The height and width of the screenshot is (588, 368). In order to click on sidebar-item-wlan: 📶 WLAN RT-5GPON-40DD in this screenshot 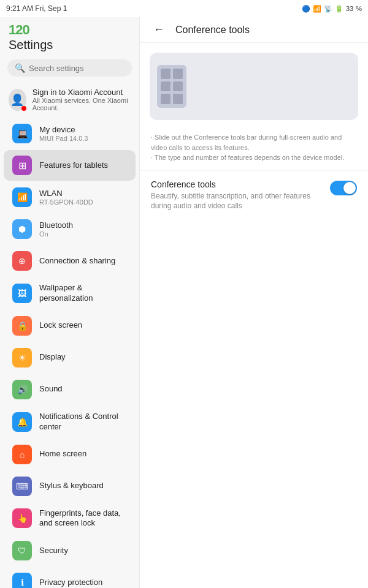, I will do `click(70, 197)`.